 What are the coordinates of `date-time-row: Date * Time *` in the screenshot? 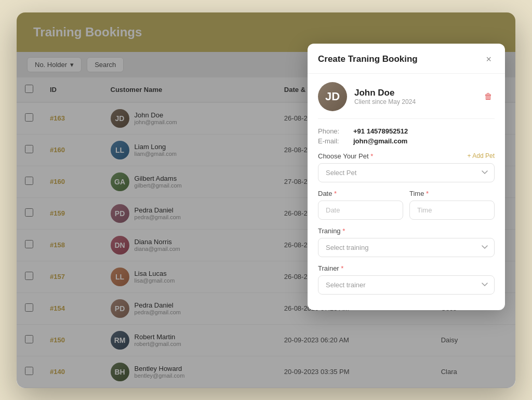 It's located at (406, 205).